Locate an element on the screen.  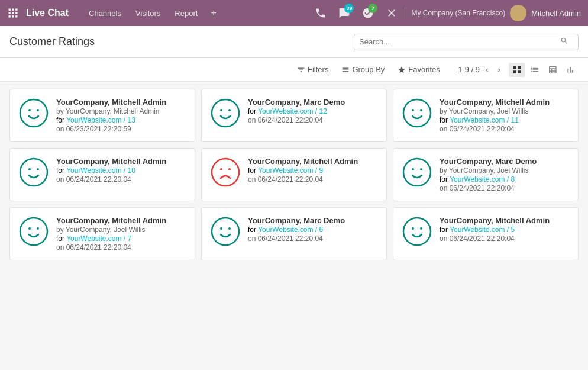
card-for: for YourWebsite.com / 8 is located at coordinates (488, 179).